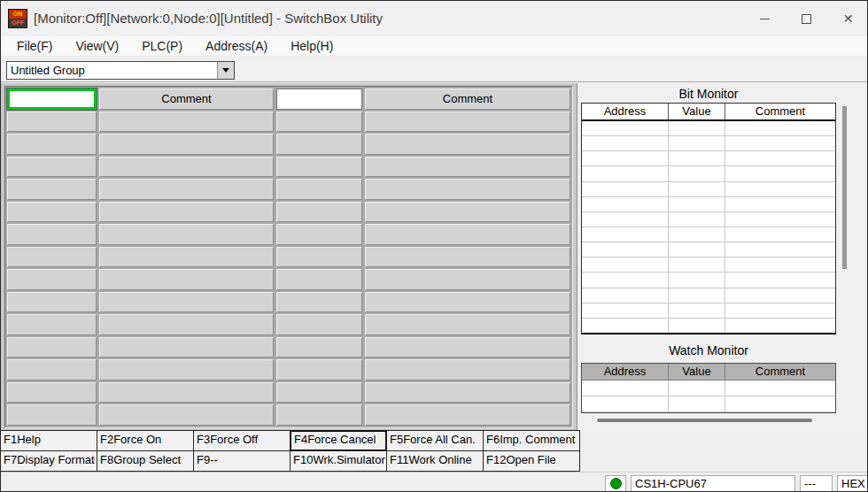 Image resolution: width=868 pixels, height=492 pixels. Describe the element at coordinates (35, 46) in the screenshot. I see `menu-file: File(F)` at that location.